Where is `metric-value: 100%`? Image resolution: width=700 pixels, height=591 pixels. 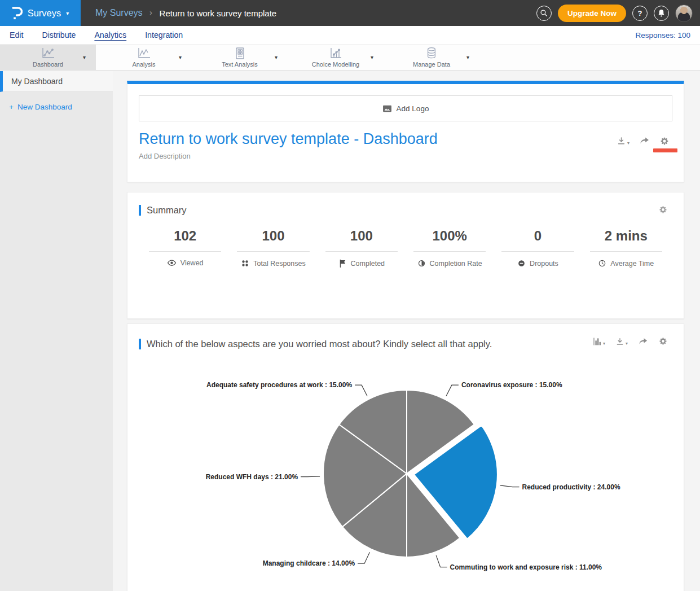 metric-value: 100% is located at coordinates (450, 239).